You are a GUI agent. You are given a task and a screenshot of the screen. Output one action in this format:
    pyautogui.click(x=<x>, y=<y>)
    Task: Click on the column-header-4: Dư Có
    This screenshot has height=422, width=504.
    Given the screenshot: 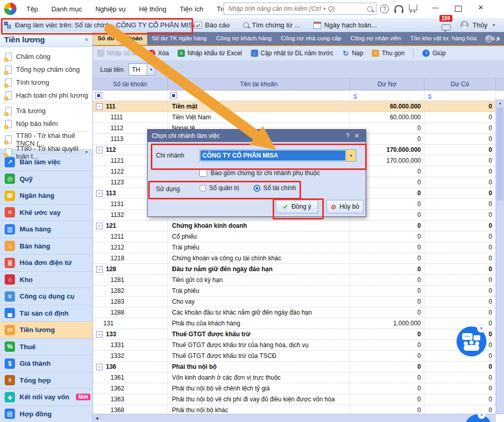 What is the action you would take?
    pyautogui.click(x=460, y=84)
    